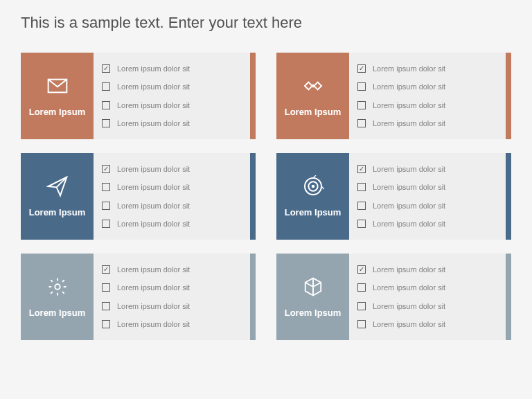 The image size is (532, 399). What do you see at coordinates (266, 23) in the screenshot?
I see `page-title: This is a sample text. Enter your text h…` at bounding box center [266, 23].